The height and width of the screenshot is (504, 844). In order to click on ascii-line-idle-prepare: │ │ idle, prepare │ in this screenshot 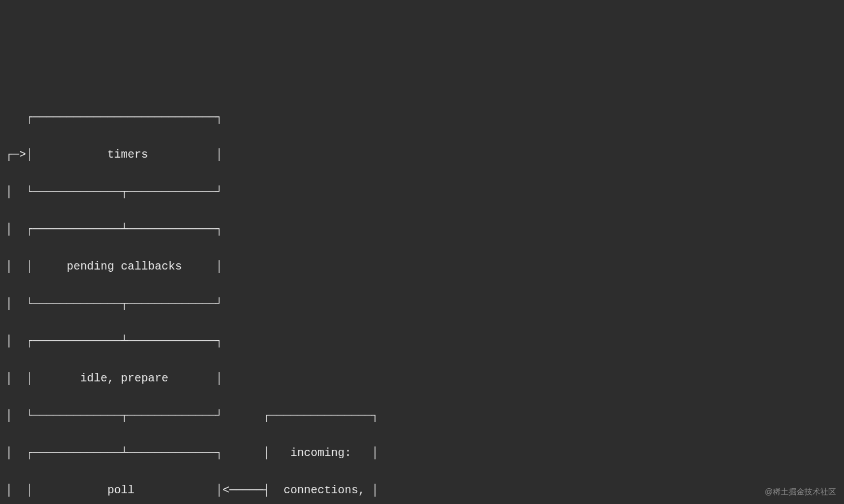, I will do `click(422, 379)`.